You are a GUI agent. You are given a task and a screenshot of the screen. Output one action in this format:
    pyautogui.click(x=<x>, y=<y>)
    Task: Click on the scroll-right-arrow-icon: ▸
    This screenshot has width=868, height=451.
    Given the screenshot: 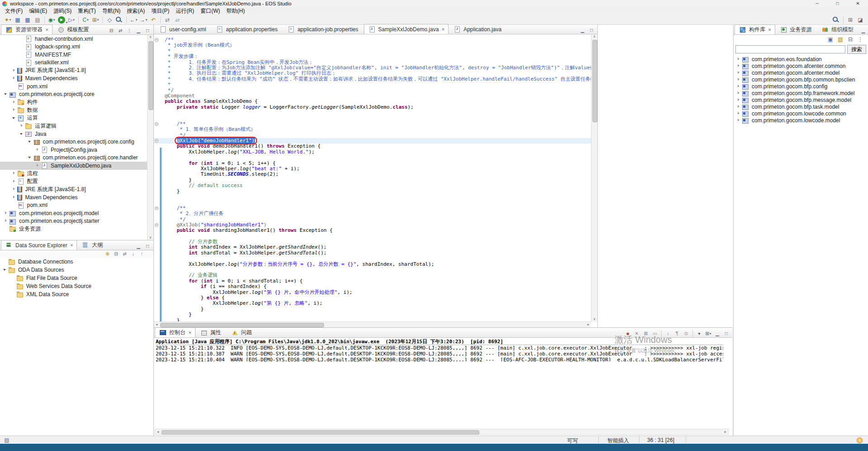 What is the action you would take?
    pyautogui.click(x=588, y=324)
    